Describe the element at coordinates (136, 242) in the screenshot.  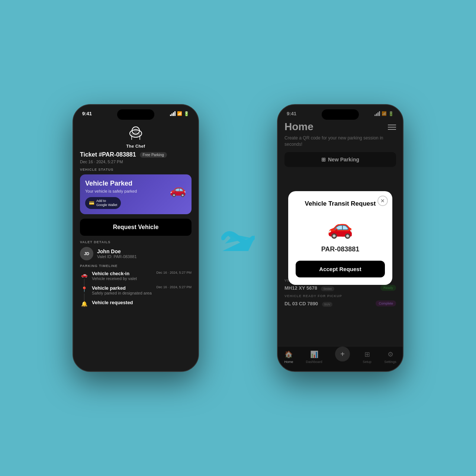
I see `valet-details-label: VALET DETAILS` at that location.